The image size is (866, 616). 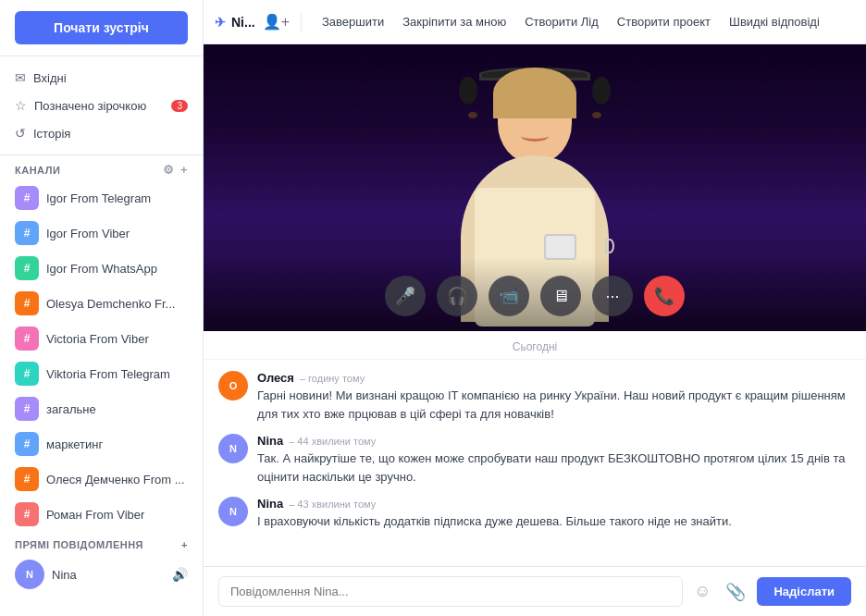 I want to click on message-text: І враховуючи кількість додатків підписка…, so click(x=554, y=522).